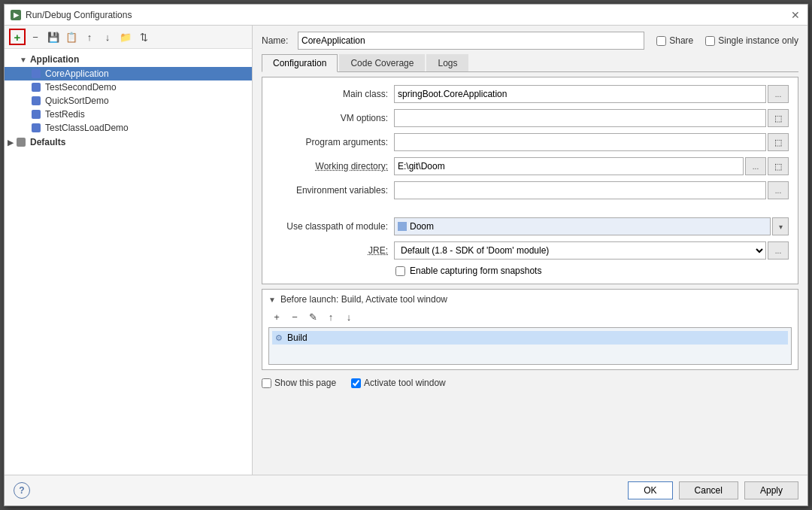 This screenshot has width=812, height=510. What do you see at coordinates (580, 250) in the screenshot?
I see `jre-select: Default (1.8 - SDK of 'Doom' module)` at bounding box center [580, 250].